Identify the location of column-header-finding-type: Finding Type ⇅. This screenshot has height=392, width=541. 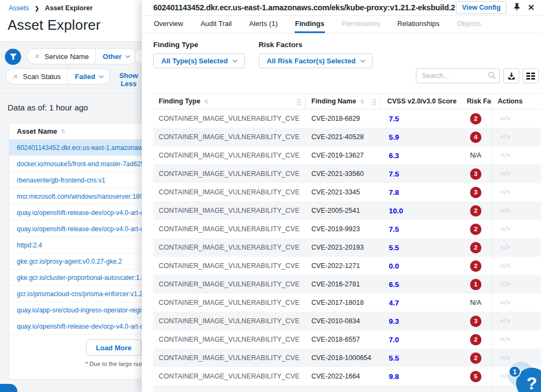
(230, 101).